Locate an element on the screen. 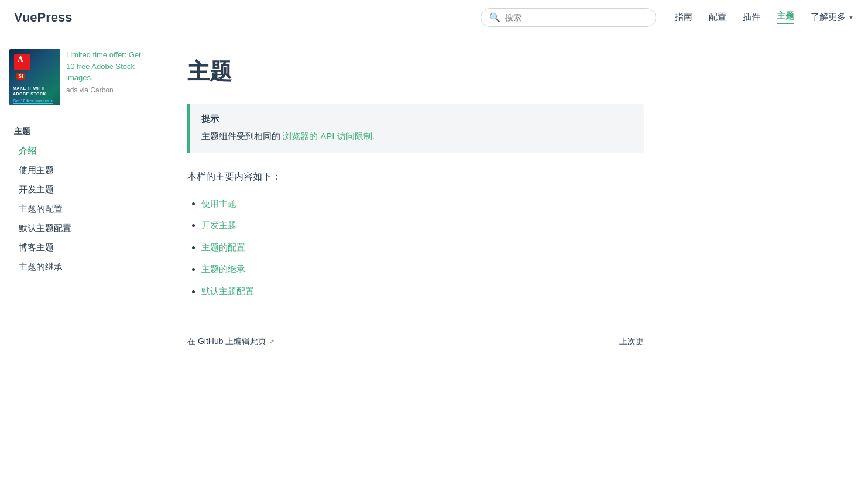 The image size is (868, 478). sidebar-link-default-config: 默认主题配置 is located at coordinates (76, 228).